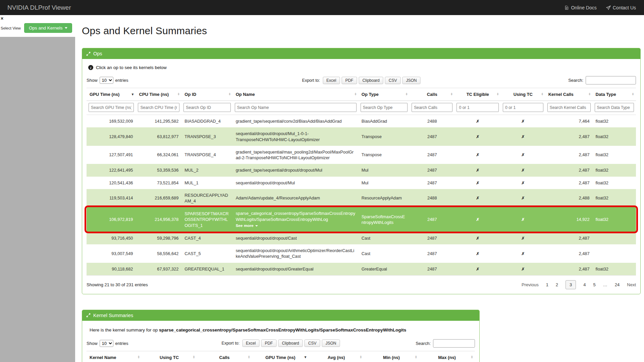  I want to click on ops-cell-kernel-calls: 7,464, so click(569, 121).